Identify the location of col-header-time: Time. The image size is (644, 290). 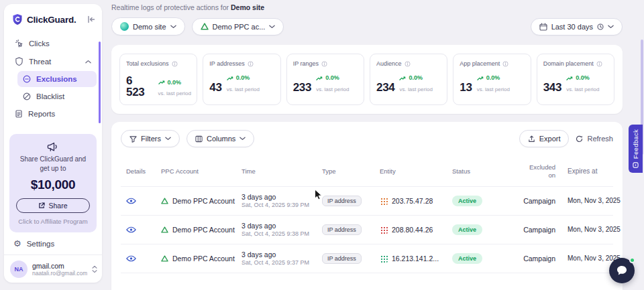
(275, 171).